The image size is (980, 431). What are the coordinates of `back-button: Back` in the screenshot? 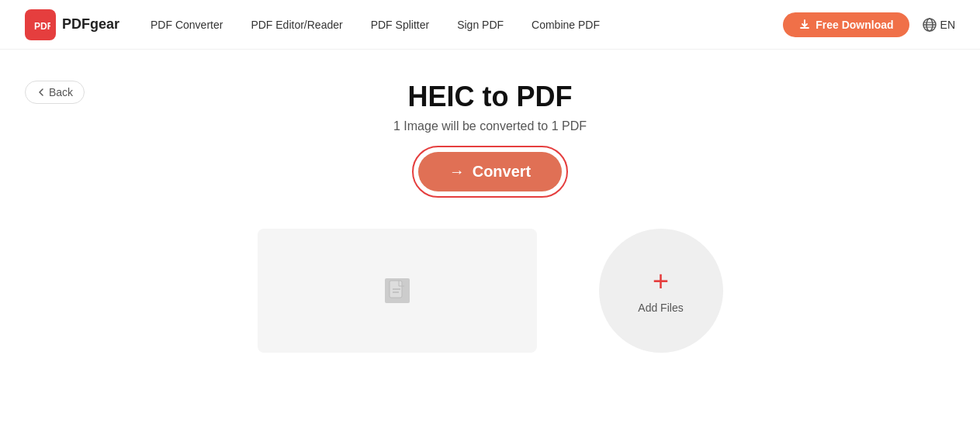 It's located at (54, 92).